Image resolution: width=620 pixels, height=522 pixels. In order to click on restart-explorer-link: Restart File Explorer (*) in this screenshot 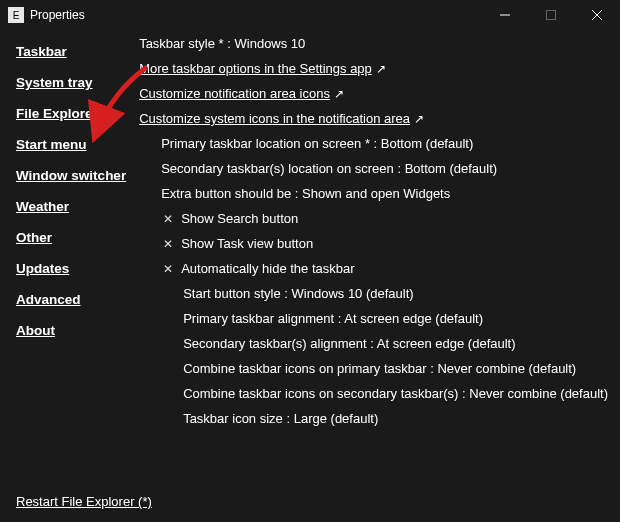, I will do `click(84, 502)`.